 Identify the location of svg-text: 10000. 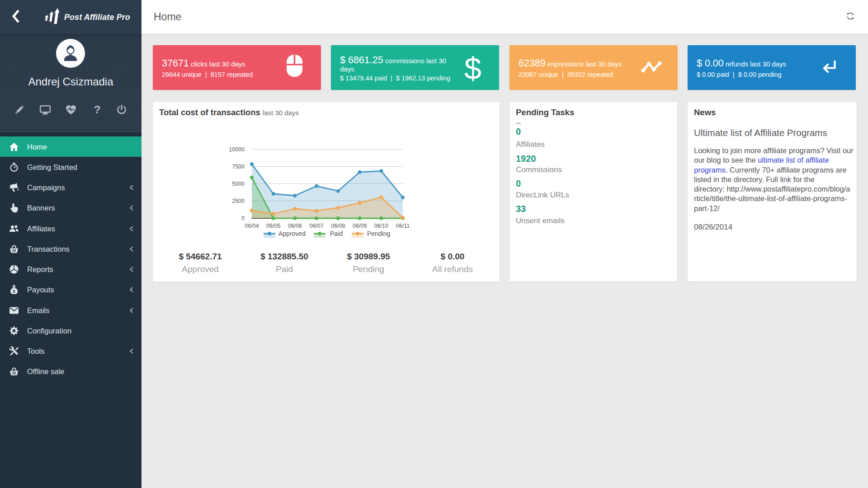
(237, 150).